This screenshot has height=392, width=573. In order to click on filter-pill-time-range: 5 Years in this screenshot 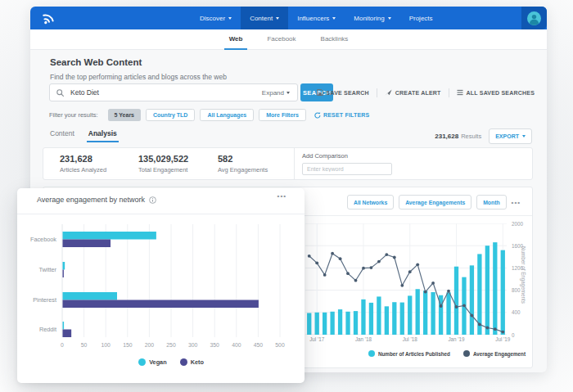, I will do `click(124, 115)`.